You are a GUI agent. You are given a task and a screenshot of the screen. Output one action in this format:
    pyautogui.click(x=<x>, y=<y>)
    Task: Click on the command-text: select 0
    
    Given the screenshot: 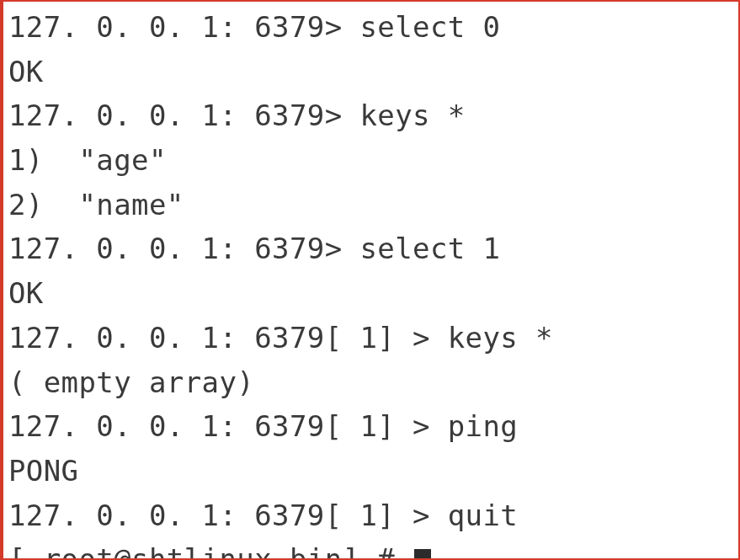 What is the action you would take?
    pyautogui.click(x=429, y=27)
    